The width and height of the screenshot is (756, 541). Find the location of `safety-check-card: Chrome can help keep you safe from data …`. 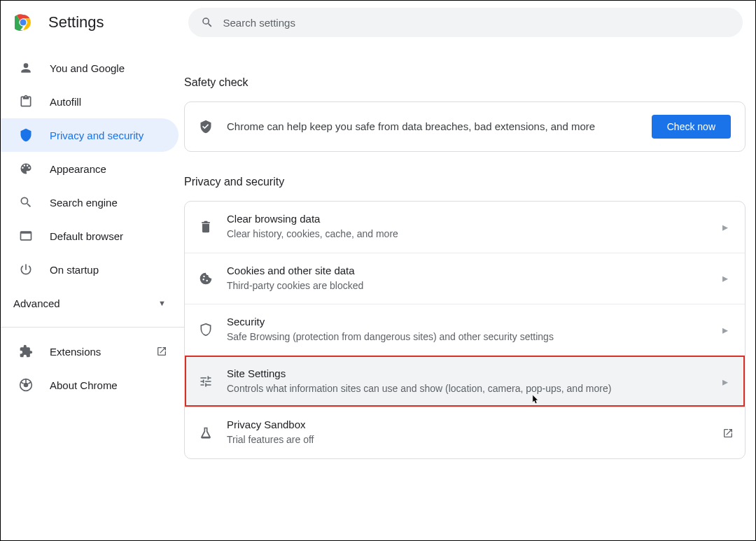

safety-check-card: Chrome can help keep you safe from data … is located at coordinates (465, 127).